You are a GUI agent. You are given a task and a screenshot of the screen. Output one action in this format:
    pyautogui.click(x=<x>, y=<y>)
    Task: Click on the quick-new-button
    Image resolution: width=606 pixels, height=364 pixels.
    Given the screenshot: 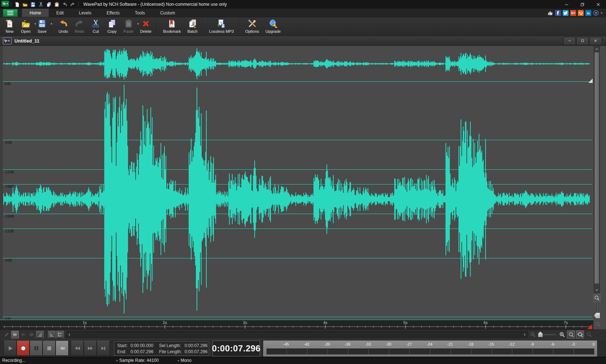 What is the action you would take?
    pyautogui.click(x=17, y=4)
    